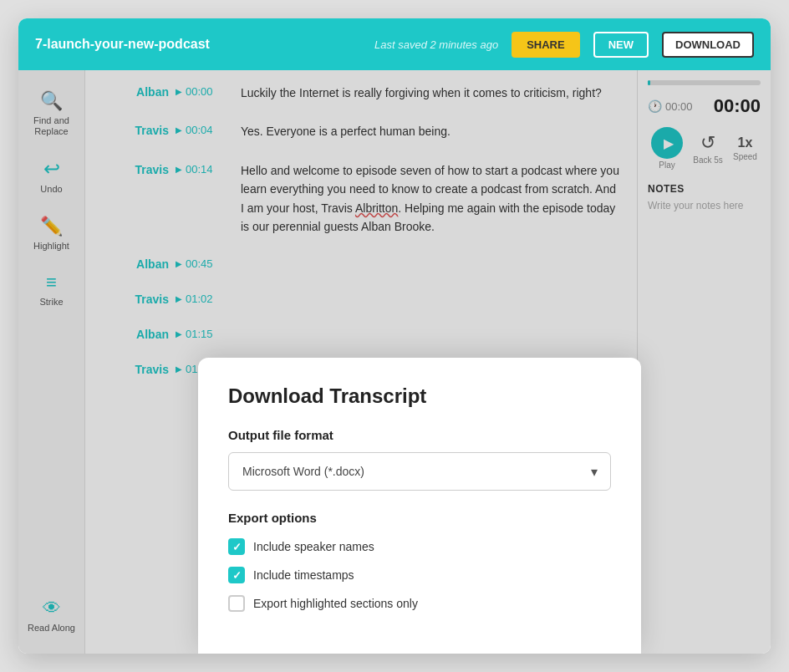 The width and height of the screenshot is (789, 672). Describe the element at coordinates (304, 575) in the screenshot. I see `checkbox-label-timestamps: Include timestamps` at that location.